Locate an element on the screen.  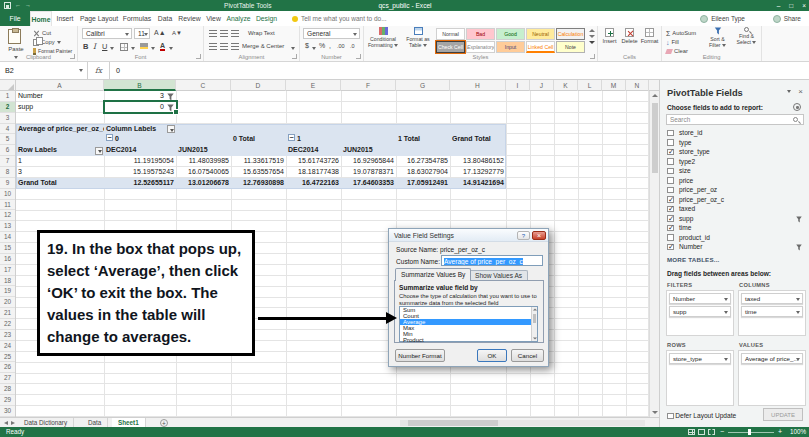
ok-button: OK is located at coordinates (492, 356).